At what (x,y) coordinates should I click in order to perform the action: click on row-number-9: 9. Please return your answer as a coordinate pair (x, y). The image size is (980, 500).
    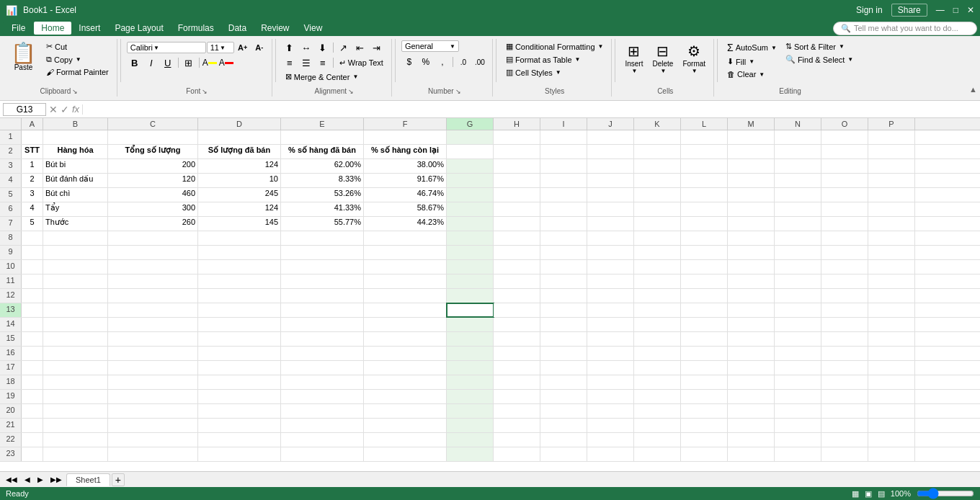
    Looking at the image, I should click on (11, 252).